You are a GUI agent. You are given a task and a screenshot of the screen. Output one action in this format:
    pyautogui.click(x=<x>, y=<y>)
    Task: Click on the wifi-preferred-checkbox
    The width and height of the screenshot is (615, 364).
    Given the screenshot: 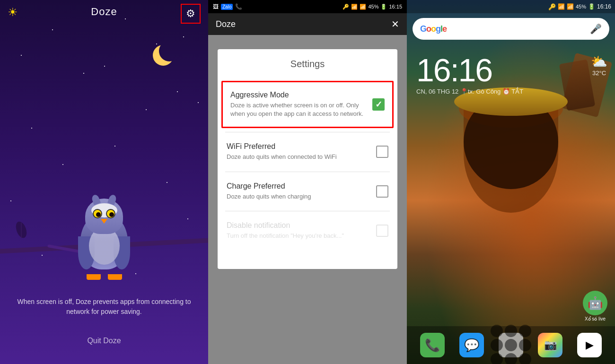 What is the action you would take?
    pyautogui.click(x=382, y=152)
    